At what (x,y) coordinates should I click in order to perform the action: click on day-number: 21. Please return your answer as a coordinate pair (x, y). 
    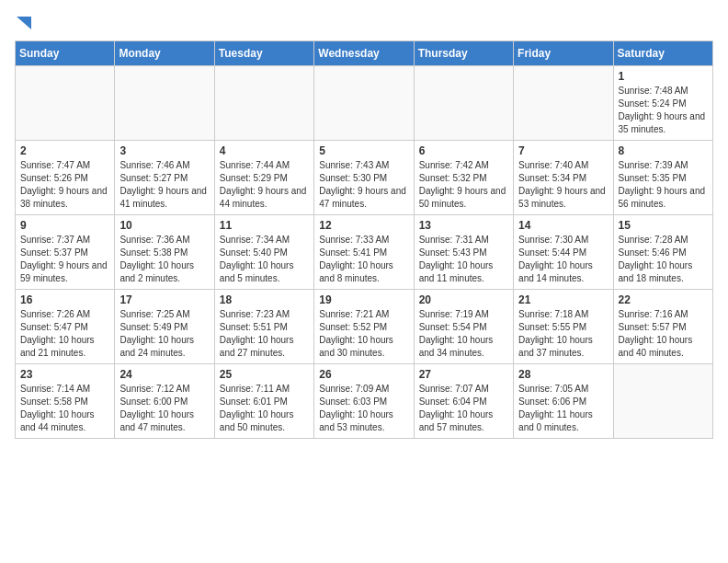
    Looking at the image, I should click on (563, 300).